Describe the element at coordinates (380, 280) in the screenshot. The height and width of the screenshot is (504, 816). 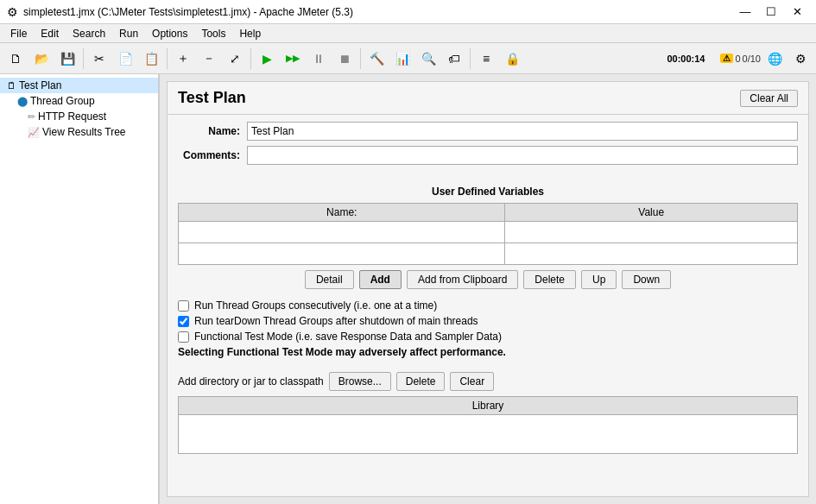
I see `add-var-button: Add` at that location.